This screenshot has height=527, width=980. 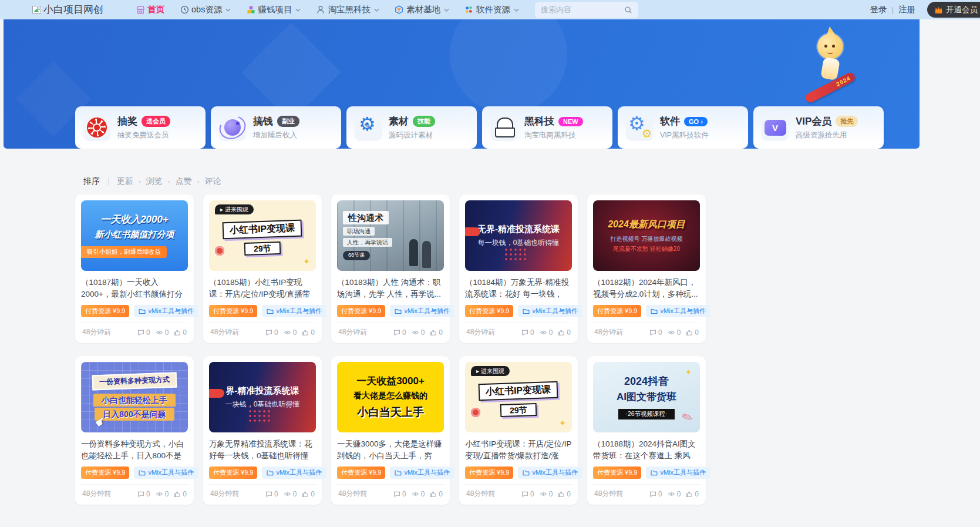 I want to click on card-thumbnail: 一天收益3000+看大佬是怎么赚钱的小白当天上手, so click(x=390, y=397).